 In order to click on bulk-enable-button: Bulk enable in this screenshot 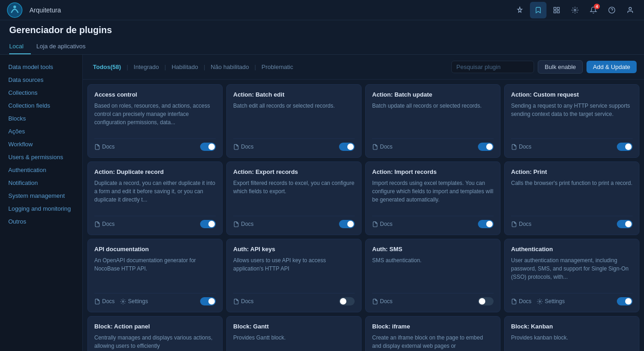, I will do `click(560, 67)`.